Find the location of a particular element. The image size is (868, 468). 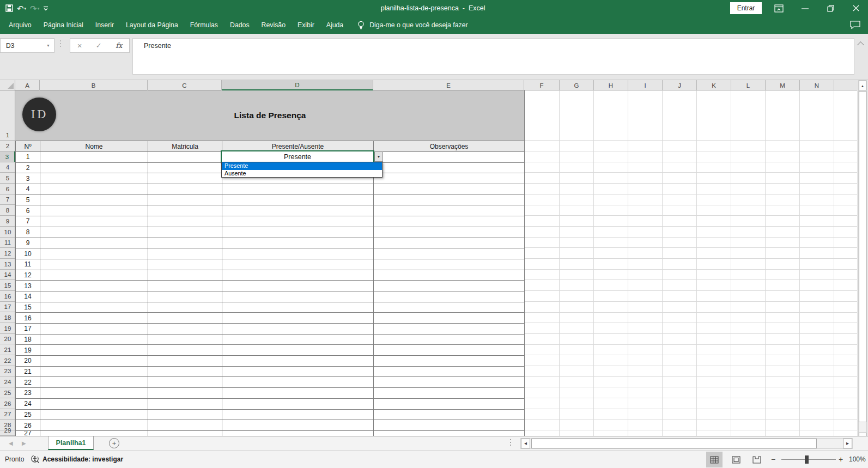

cell-C6 is located at coordinates (185, 190).